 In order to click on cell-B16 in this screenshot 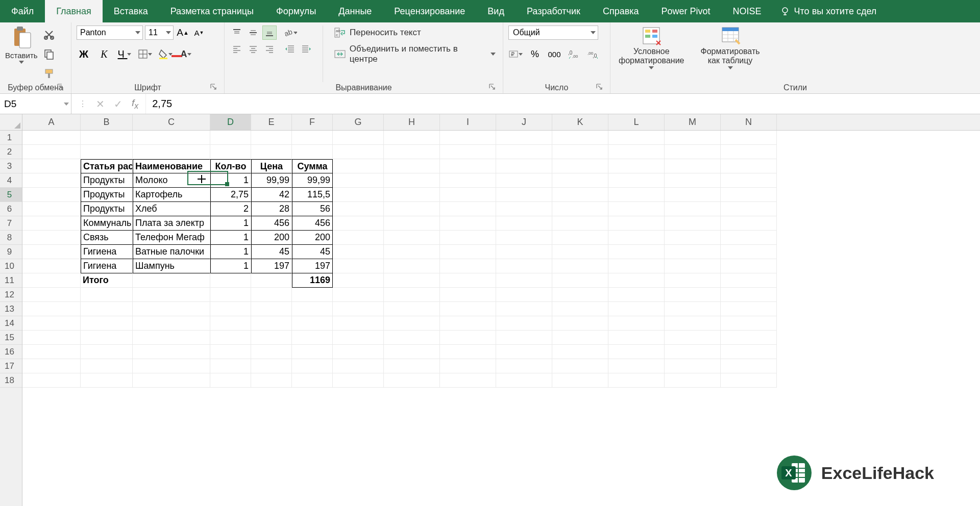, I will do `click(107, 352)`.